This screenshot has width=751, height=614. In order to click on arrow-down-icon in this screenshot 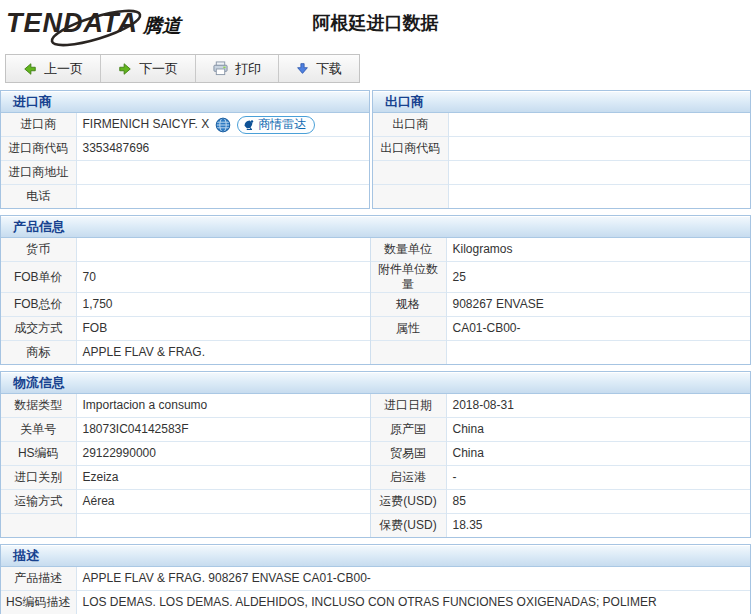, I will do `click(302, 68)`.